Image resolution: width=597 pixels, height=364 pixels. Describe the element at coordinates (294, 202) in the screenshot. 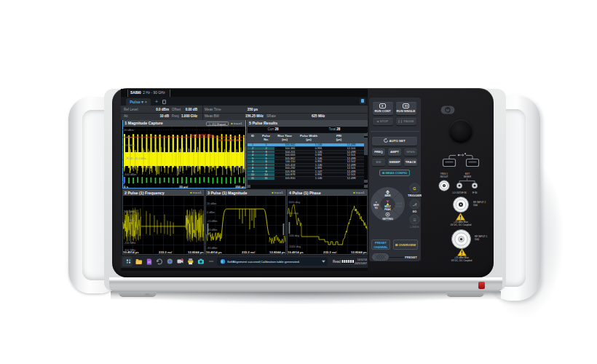

I see `svg-text: 1000 deg` at that location.